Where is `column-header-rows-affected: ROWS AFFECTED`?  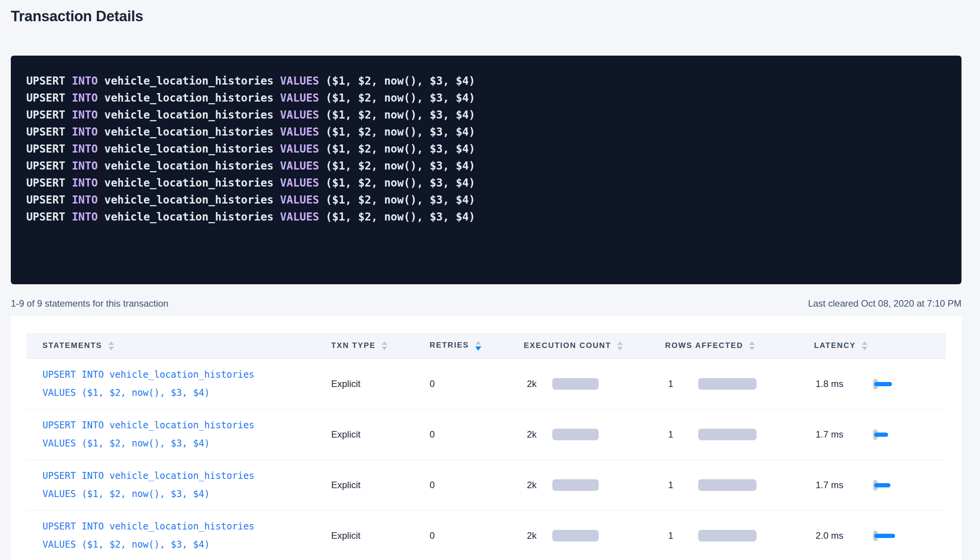 column-header-rows-affected: ROWS AFFECTED is located at coordinates (740, 346).